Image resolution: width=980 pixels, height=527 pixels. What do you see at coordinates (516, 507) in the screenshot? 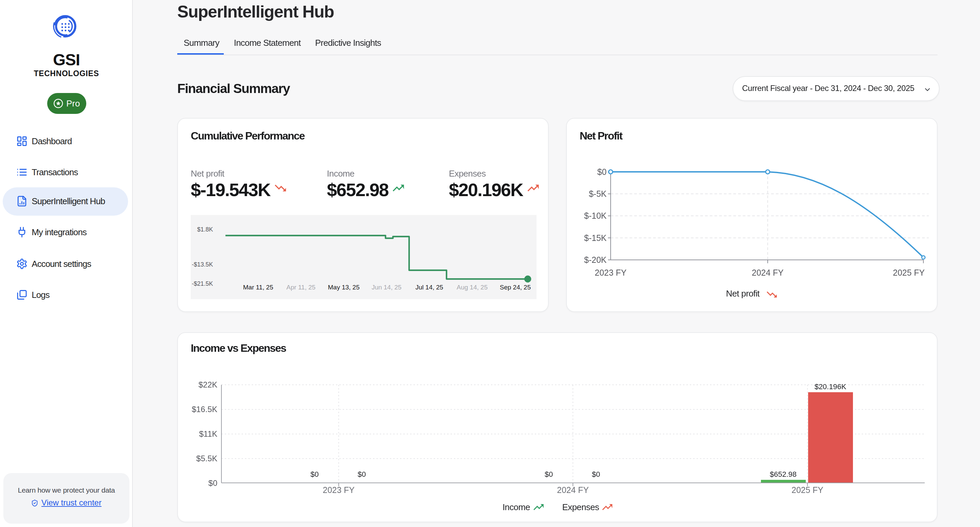
I see `svg-text: Income` at bounding box center [516, 507].